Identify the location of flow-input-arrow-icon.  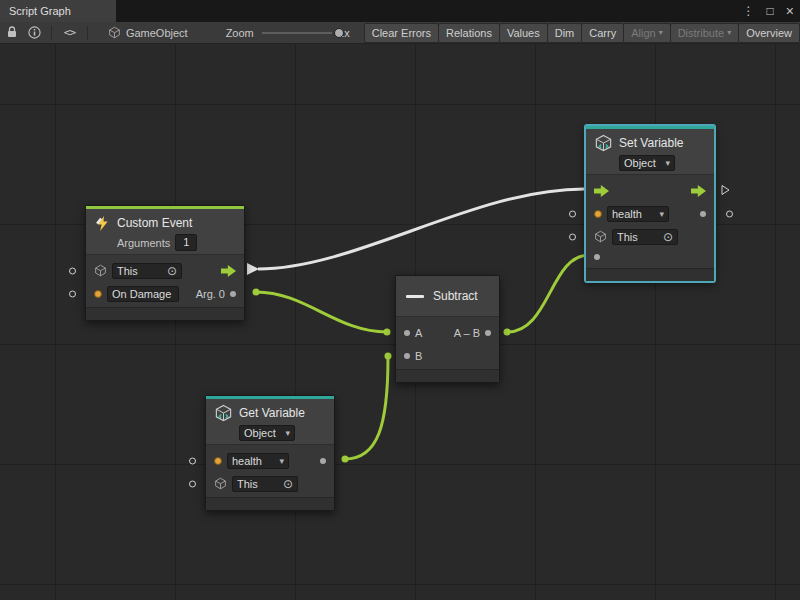
(602, 191).